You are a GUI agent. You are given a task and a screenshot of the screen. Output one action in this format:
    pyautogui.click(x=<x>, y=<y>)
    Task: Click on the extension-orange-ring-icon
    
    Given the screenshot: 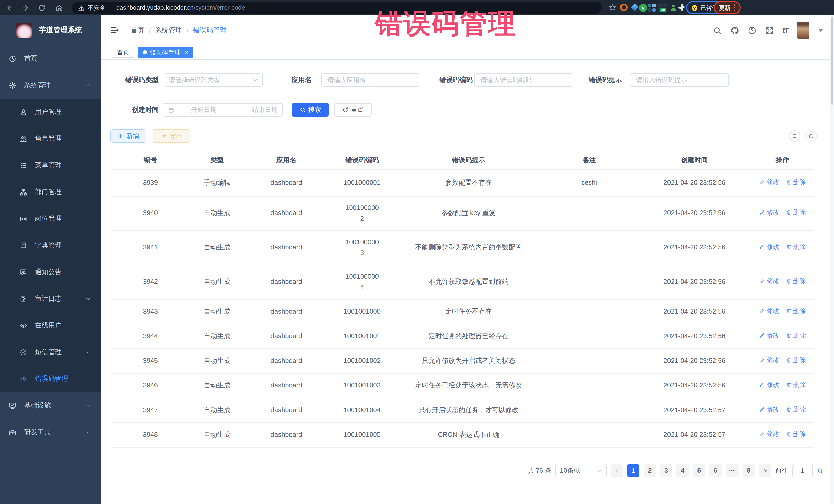 What is the action you would take?
    pyautogui.click(x=624, y=8)
    